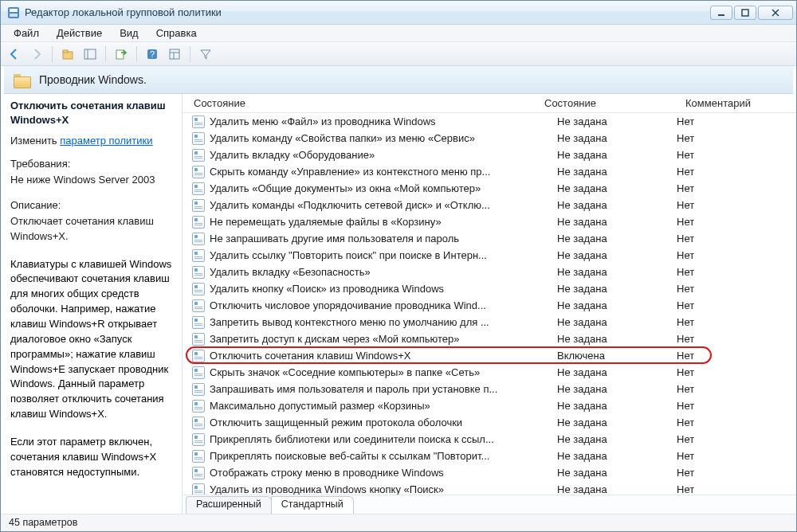 The image size is (797, 532). Describe the element at coordinates (489, 205) in the screenshot. I see `setting-row: Удалить команды «Подключить сетевой диск…` at that location.